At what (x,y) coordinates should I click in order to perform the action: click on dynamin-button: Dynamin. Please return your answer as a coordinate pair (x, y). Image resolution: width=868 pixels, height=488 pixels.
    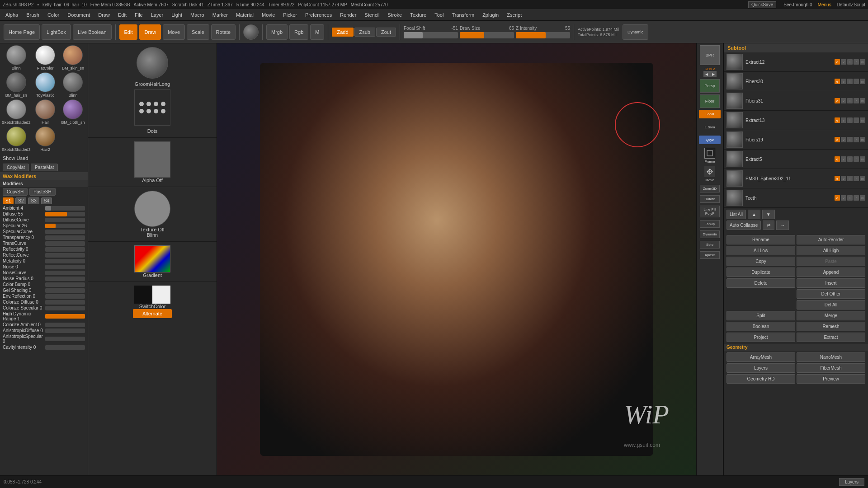
    Looking at the image, I should click on (710, 234).